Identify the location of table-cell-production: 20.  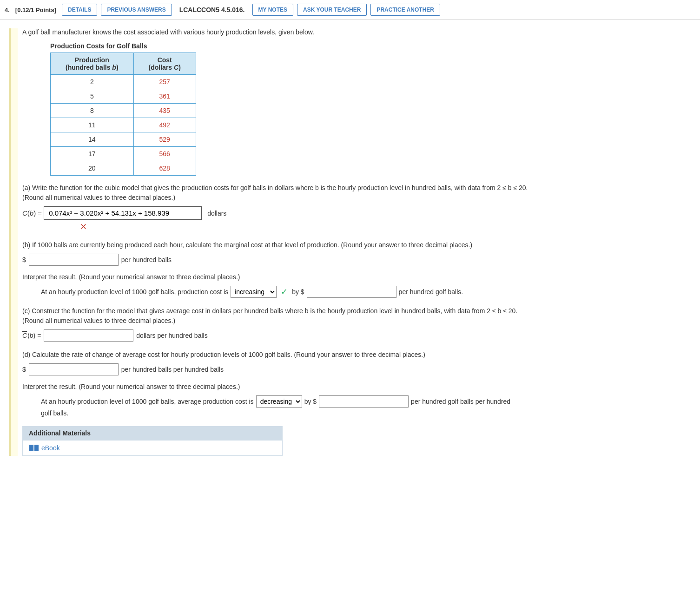
(92, 168).